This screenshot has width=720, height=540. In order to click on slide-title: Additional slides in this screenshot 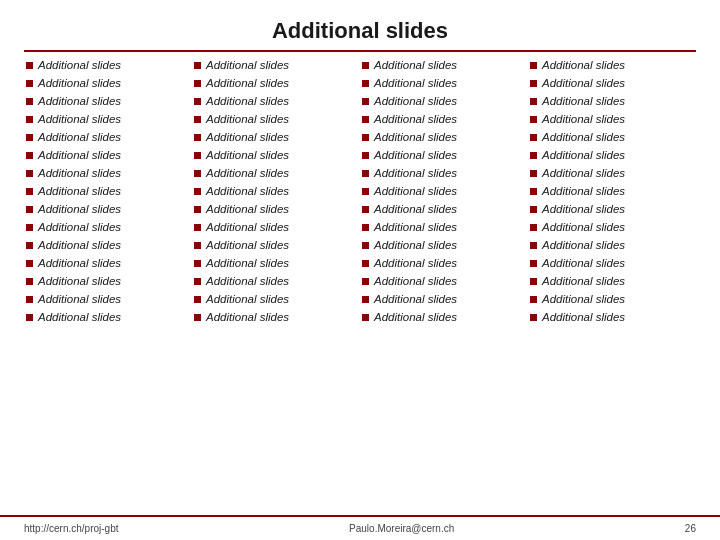, I will do `click(360, 30)`.